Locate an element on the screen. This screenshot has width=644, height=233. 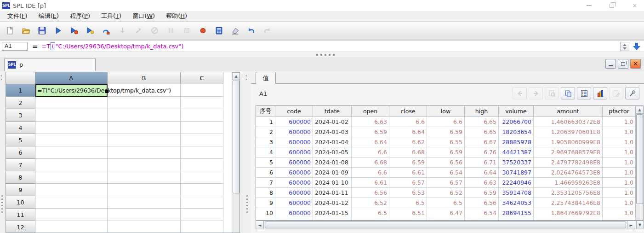
debug-run-button is located at coordinates (74, 30).